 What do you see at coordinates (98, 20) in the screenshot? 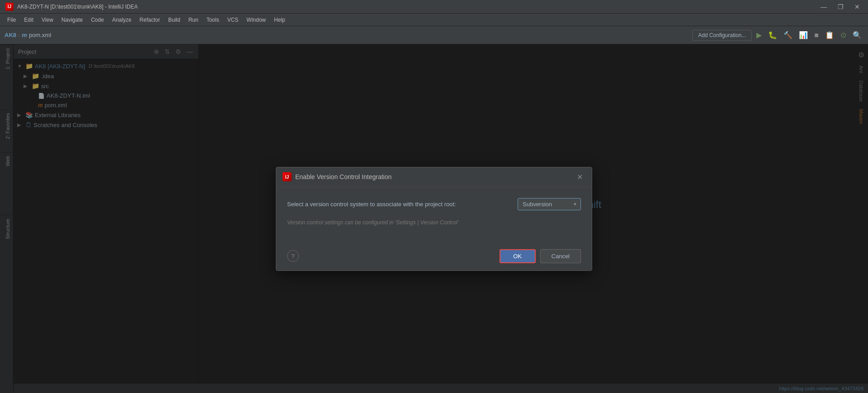
I see `menu-code: Code` at bounding box center [98, 20].